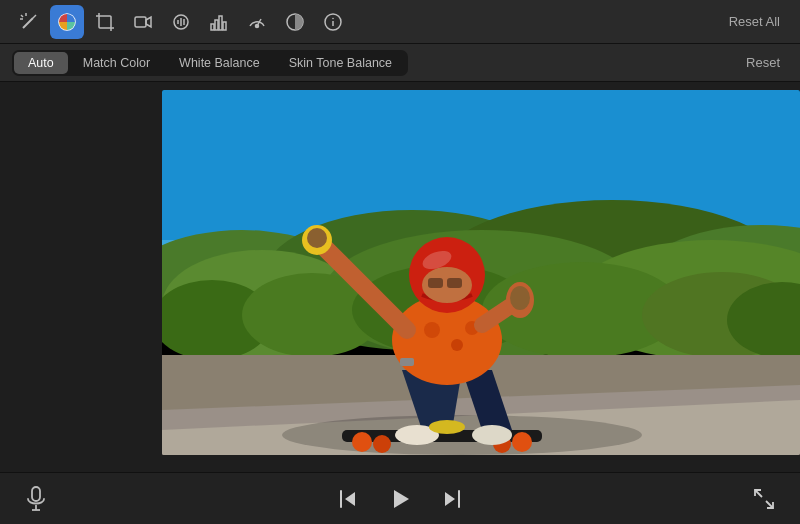 This screenshot has height=524, width=800. What do you see at coordinates (400, 499) in the screenshot?
I see `play-button` at bounding box center [400, 499].